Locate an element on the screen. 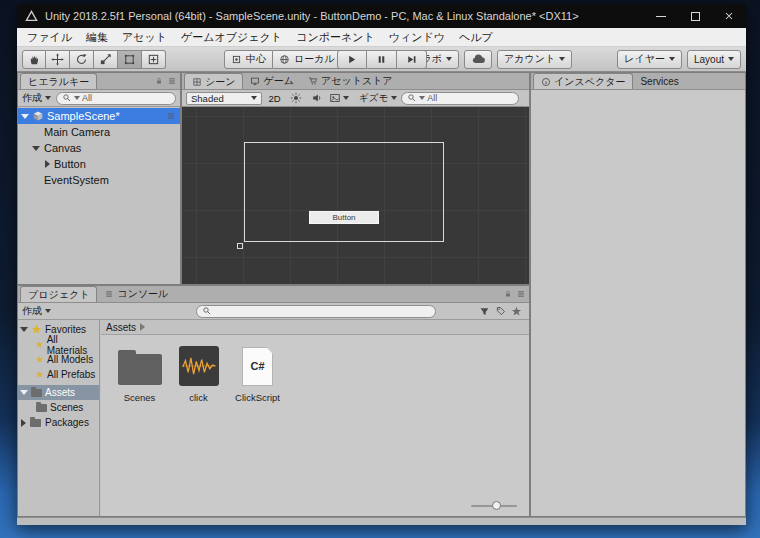 This screenshot has width=760, height=538. step-button is located at coordinates (412, 60).